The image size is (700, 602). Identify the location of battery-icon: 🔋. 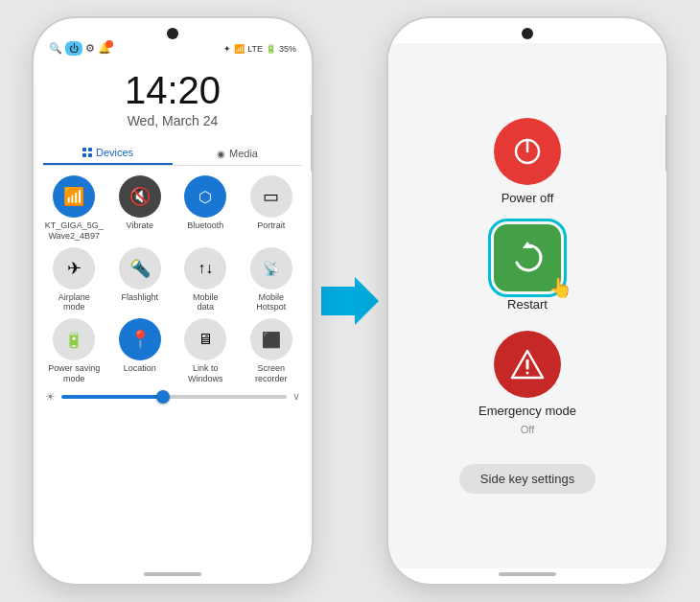
(270, 49).